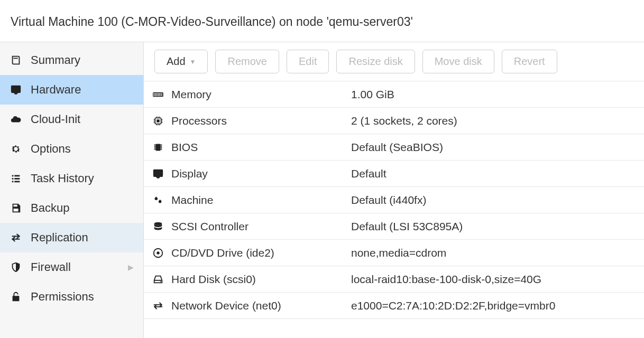 Image resolution: width=644 pixels, height=338 pixels. I want to click on hardware-row-value: e1000=C2:7A:10:2D:D2:2F,bridge=vmbr0, so click(493, 306).